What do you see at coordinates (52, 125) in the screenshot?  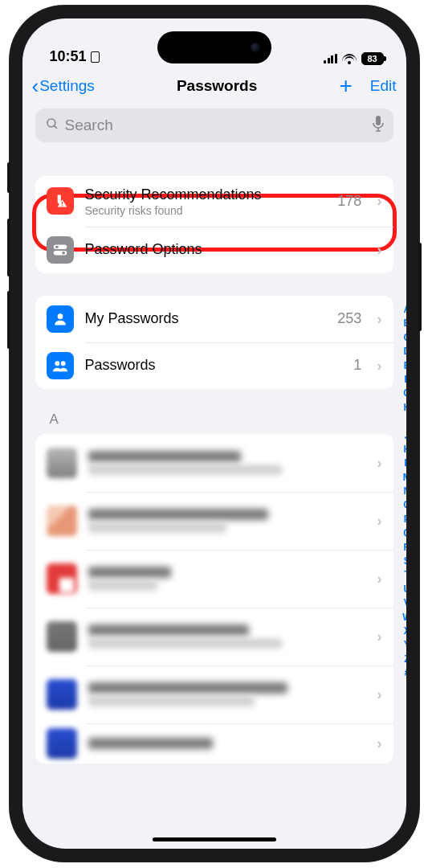 I see `search-icon` at bounding box center [52, 125].